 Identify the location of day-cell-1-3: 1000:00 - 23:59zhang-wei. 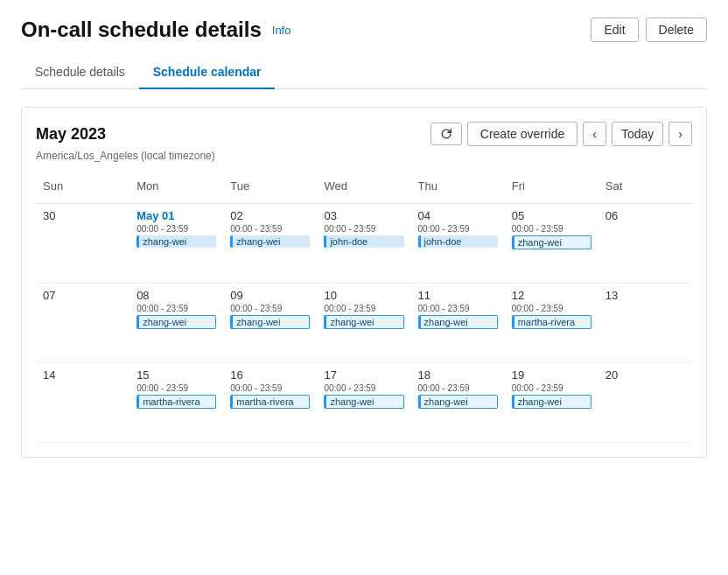
(364, 323).